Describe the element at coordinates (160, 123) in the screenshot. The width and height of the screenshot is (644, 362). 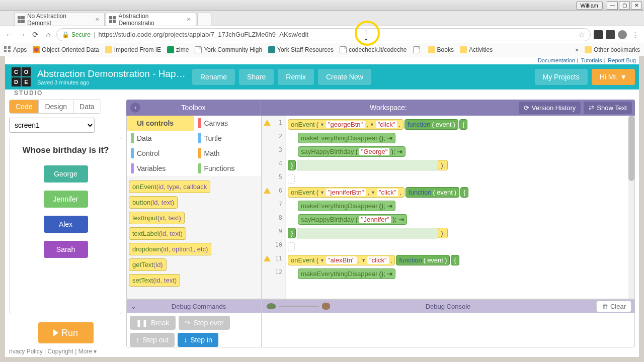
I see `toolbox-category: UI controls` at that location.